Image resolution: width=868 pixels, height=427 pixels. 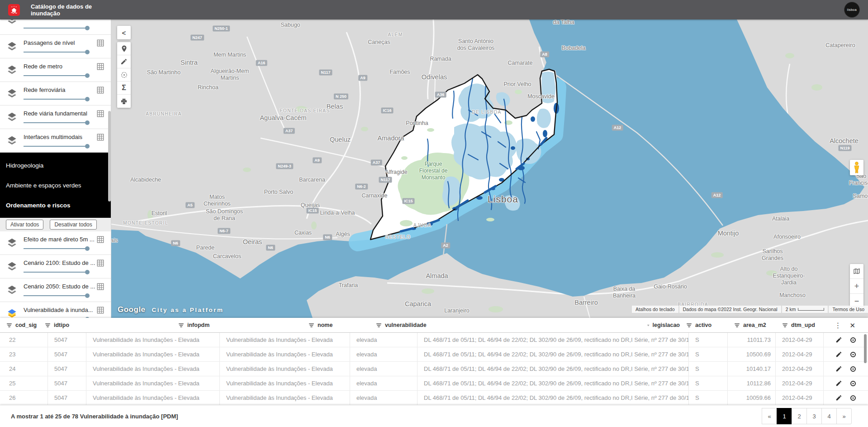 What do you see at coordinates (852, 325) in the screenshot?
I see `close-table-button: ✕` at bounding box center [852, 325].